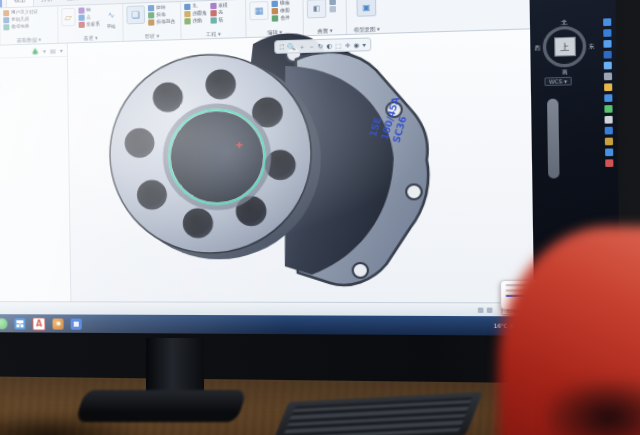  Describe the element at coordinates (187, 14) in the screenshot. I see `round-icon` at that location.